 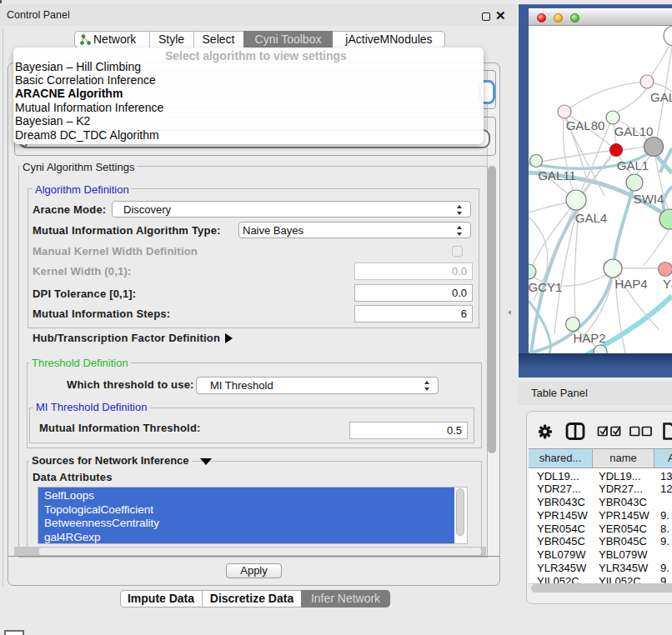 I want to click on svg-text: YJ, so click(x=667, y=283).